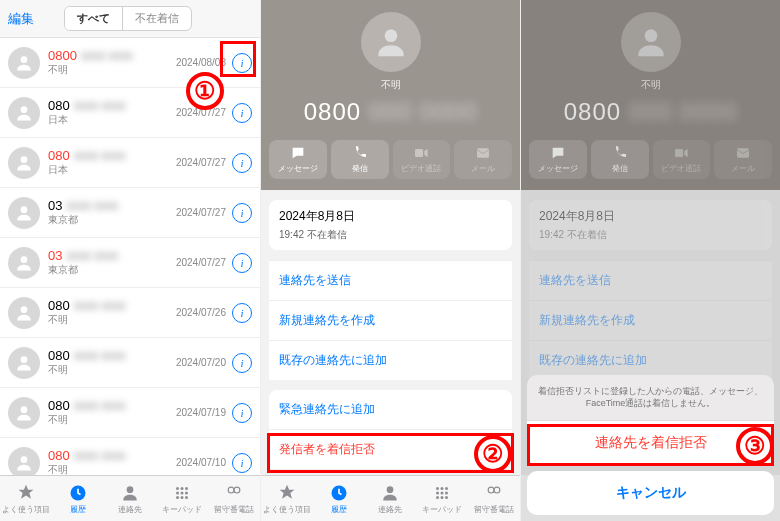 This screenshot has width=780, height=521. What do you see at coordinates (156, 18) in the screenshot?
I see `seg-missed: 不在着信` at bounding box center [156, 18].